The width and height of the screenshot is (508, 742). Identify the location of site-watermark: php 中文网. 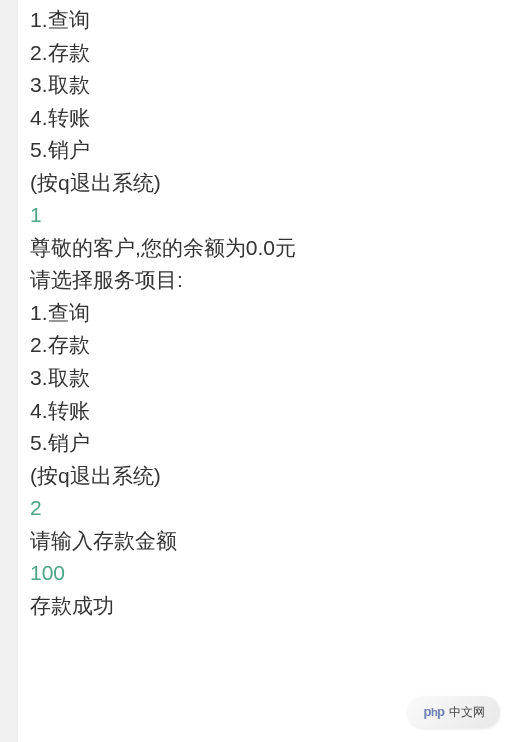
(454, 712).